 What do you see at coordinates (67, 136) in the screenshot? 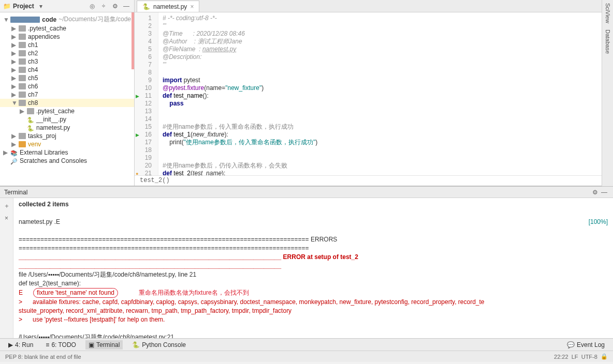
I see `tree-item-tasks_proj: ▶ tasks_proj` at bounding box center [67, 136].